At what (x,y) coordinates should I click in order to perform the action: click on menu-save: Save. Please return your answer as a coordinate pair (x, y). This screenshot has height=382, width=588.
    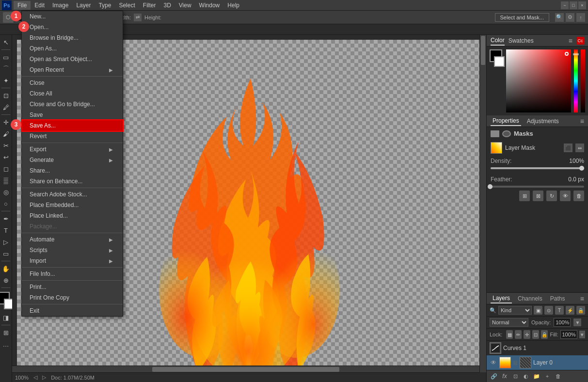
    Looking at the image, I should click on (72, 115).